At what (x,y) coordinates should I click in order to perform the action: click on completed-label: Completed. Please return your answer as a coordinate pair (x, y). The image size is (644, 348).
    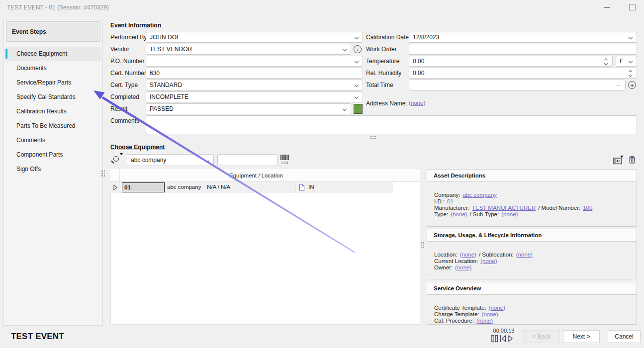
    Looking at the image, I should click on (125, 97).